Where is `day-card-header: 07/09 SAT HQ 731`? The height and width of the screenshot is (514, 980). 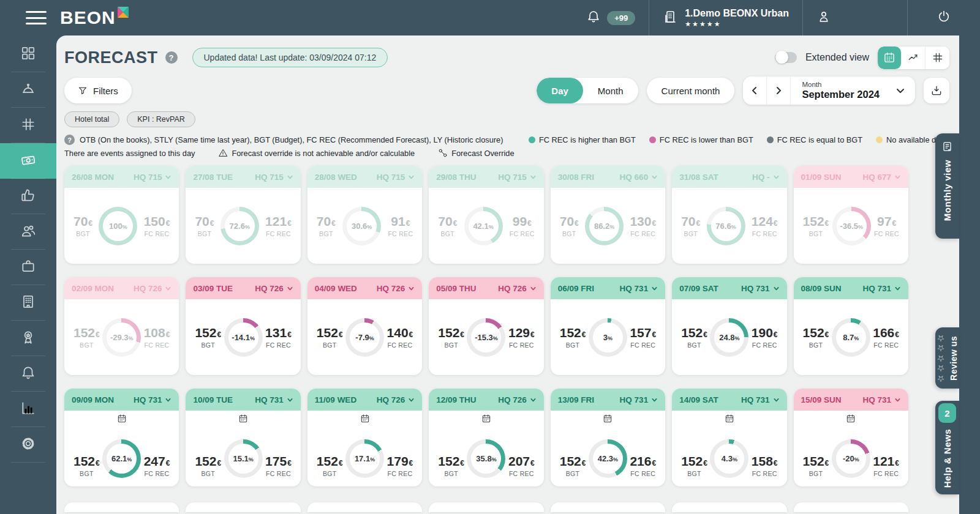 day-card-header: 07/09 SAT HQ 731 is located at coordinates (729, 288).